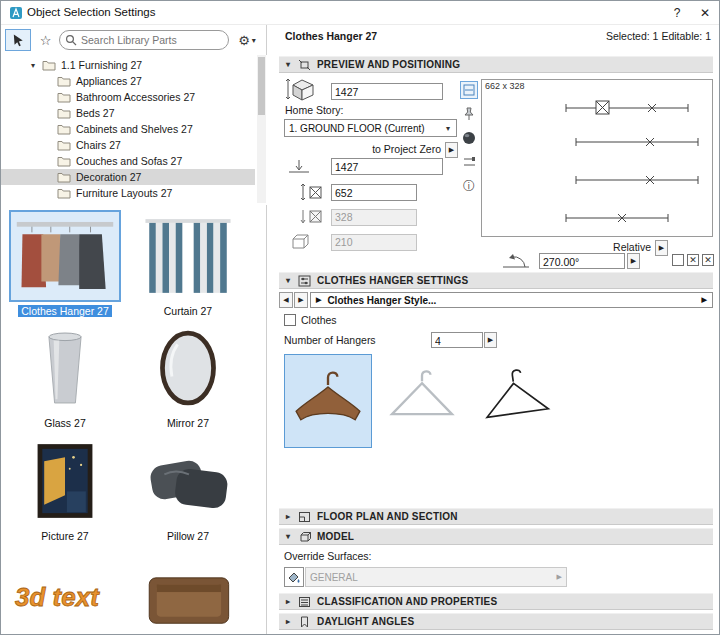 The height and width of the screenshot is (635, 720). Describe the element at coordinates (374, 242) in the screenshot. I see `dim-c-field: 210` at that location.